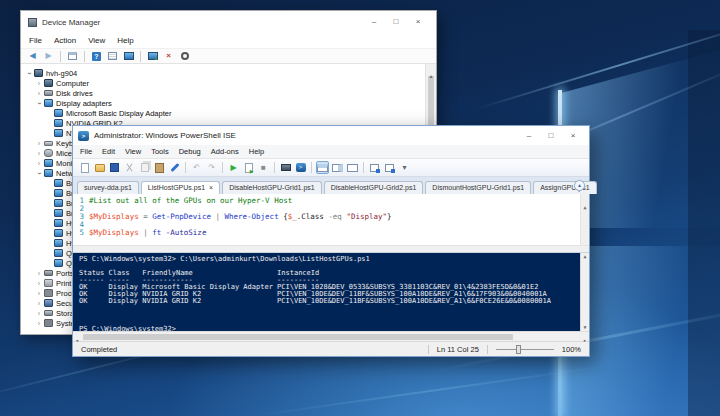 The width and height of the screenshot is (720, 416). Describe the element at coordinates (72, 56) in the screenshot. I see `show-hide-console-tree-button` at that location.